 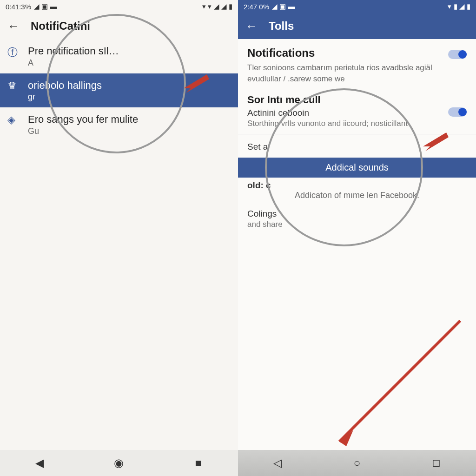 What do you see at coordinates (459, 7) in the screenshot?
I see `status-right-icons: ▾ ▮ ◢ ▮` at bounding box center [459, 7].